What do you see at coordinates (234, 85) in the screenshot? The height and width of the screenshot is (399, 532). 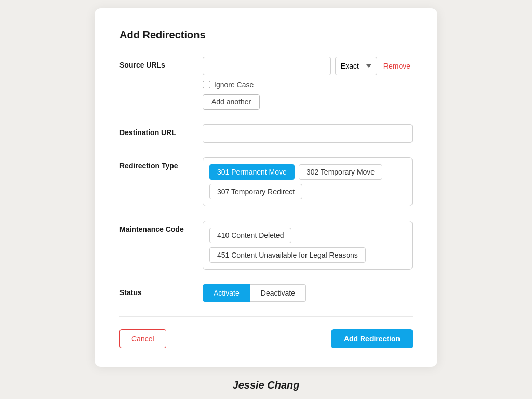 I see `ignore-case-label: Ignore Case` at bounding box center [234, 85].